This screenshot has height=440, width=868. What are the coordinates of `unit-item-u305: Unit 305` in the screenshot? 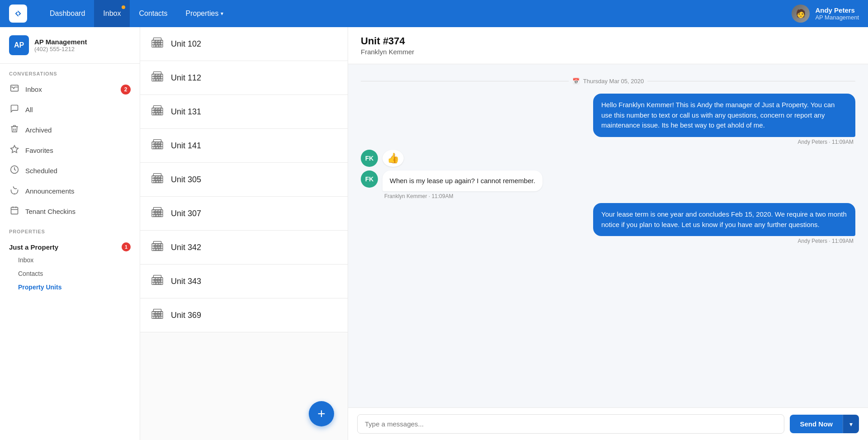 It's located at (244, 180).